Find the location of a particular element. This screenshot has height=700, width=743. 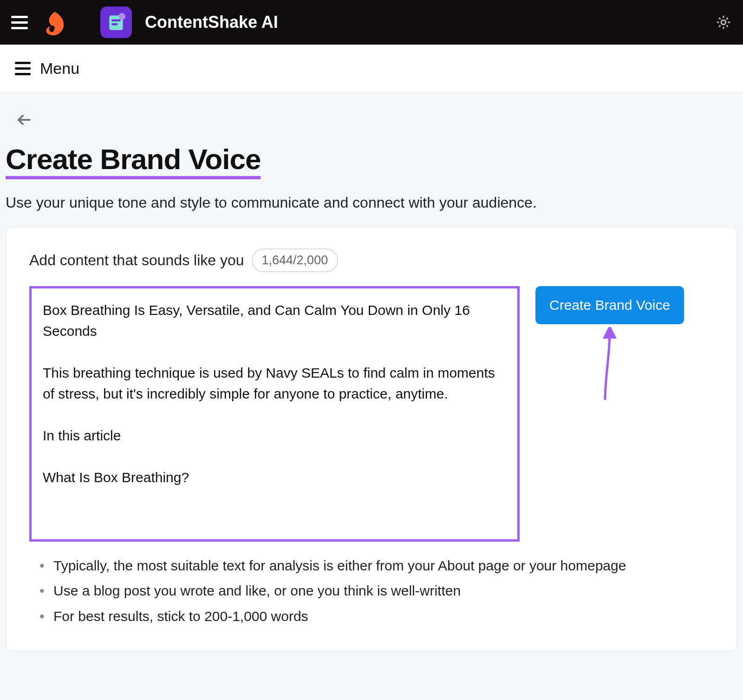

tip-item: Typically, the most suitable text for an… is located at coordinates (377, 566).